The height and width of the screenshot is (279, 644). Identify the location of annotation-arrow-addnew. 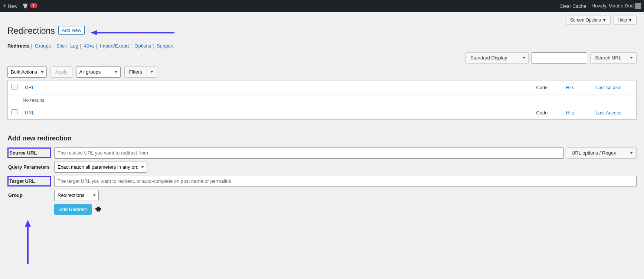
(133, 33).